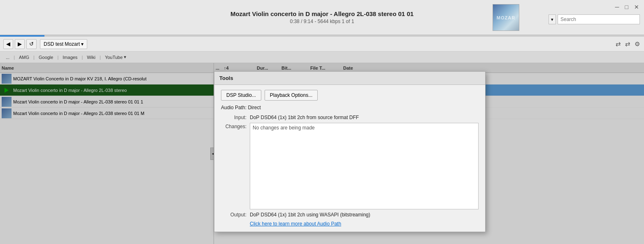 Image resolution: width=644 pixels, height=244 pixels. What do you see at coordinates (594, 19) in the screenshot?
I see `search-area: ▾` at bounding box center [594, 19].